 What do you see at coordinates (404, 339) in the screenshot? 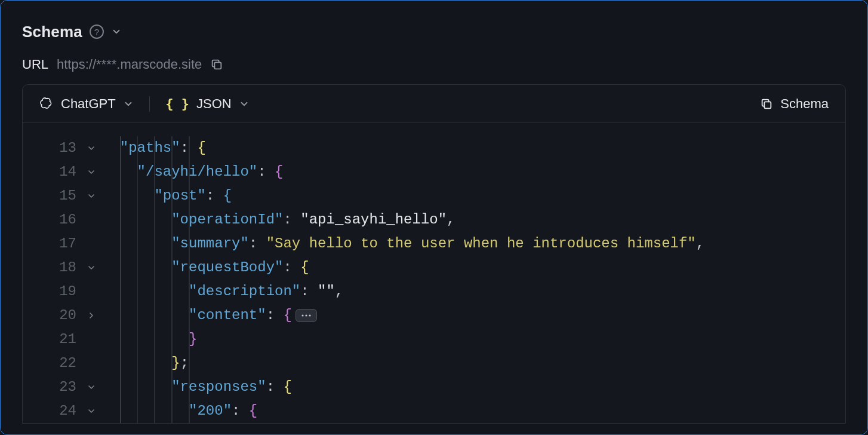
I see `code-line: }` at bounding box center [404, 339].